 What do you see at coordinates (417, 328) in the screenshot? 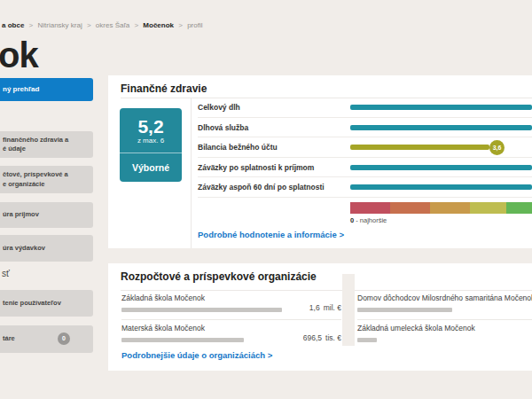
I see `organization-name: Základná umelecká škola Močenok` at bounding box center [417, 328].